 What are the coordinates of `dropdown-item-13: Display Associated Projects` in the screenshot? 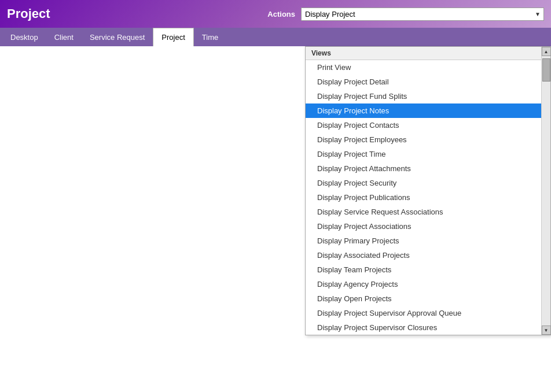 It's located at (424, 256).